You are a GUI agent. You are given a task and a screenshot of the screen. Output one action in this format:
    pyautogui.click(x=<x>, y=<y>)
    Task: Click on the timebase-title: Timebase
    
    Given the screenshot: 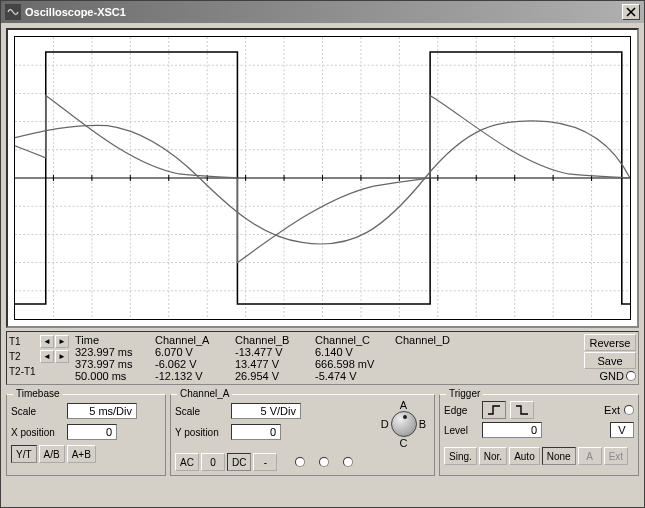 What is the action you would take?
    pyautogui.click(x=38, y=394)
    